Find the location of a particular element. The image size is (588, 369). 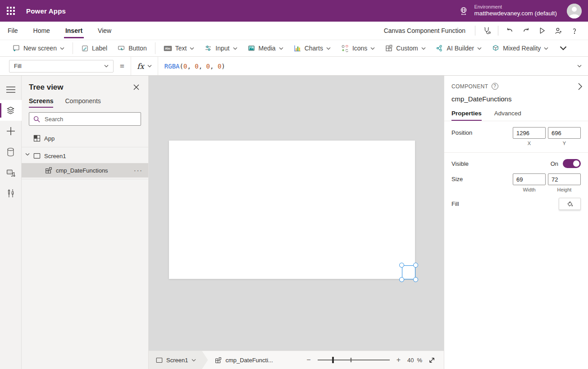

search-icon is located at coordinates (37, 119).